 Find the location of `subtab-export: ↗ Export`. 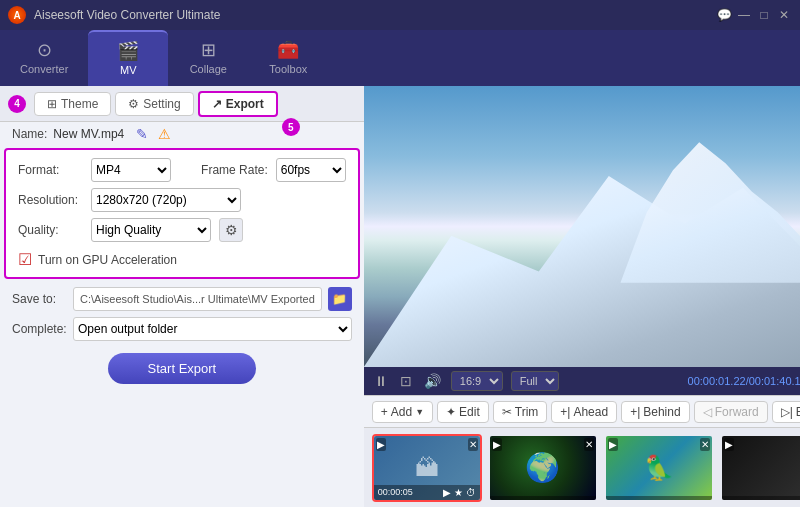

subtab-export: ↗ Export is located at coordinates (238, 104).